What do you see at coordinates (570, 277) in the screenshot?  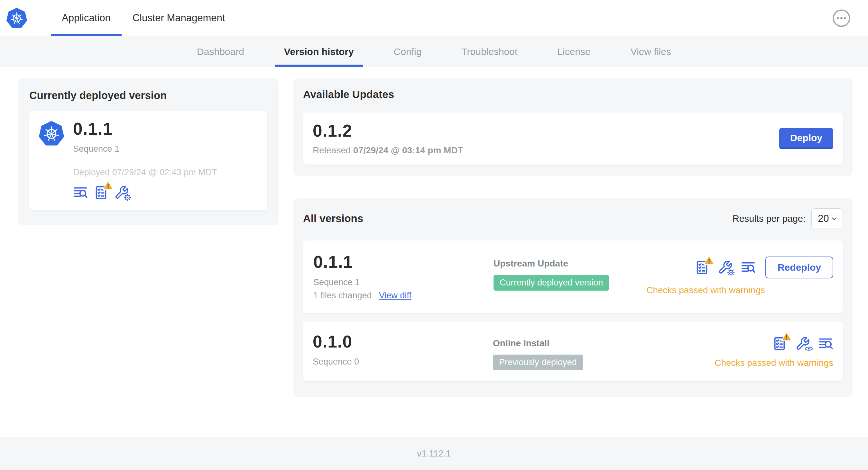 I see `version-row-source: Upstream Update Currently deployed versi…` at bounding box center [570, 277].